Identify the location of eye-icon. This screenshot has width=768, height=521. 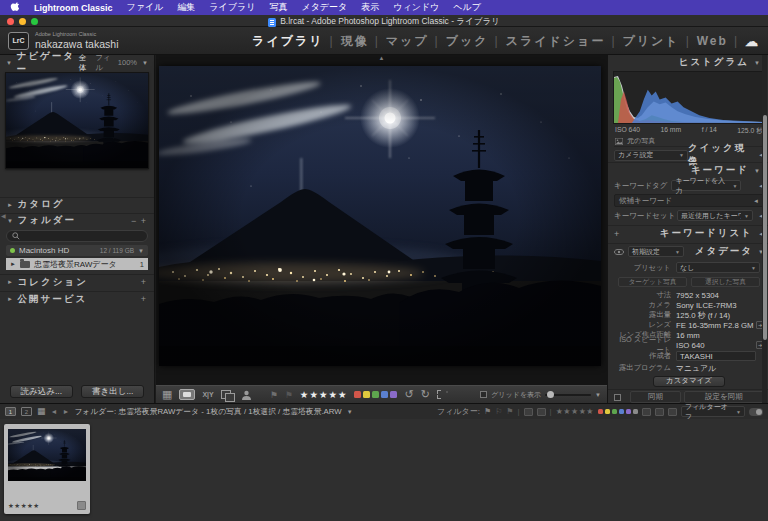
(619, 252).